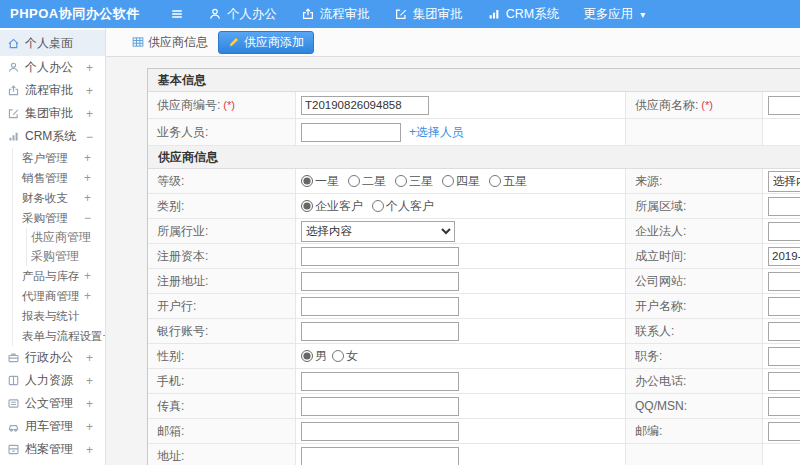 The width and height of the screenshot is (800, 465). Describe the element at coordinates (784, 106) in the screenshot. I see `supplier-name-input` at that location.